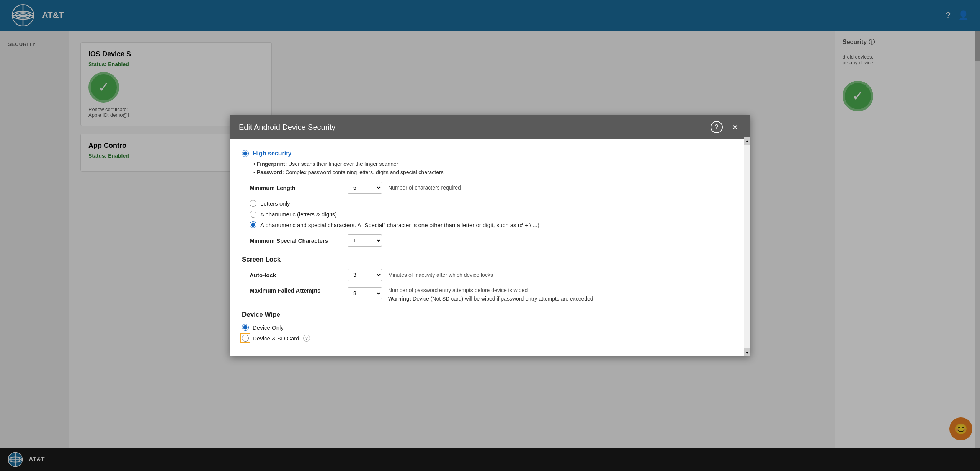 This screenshot has height=471, width=980. I want to click on minimum-length-select: 4 5 6 7 8 9 10, so click(365, 188).